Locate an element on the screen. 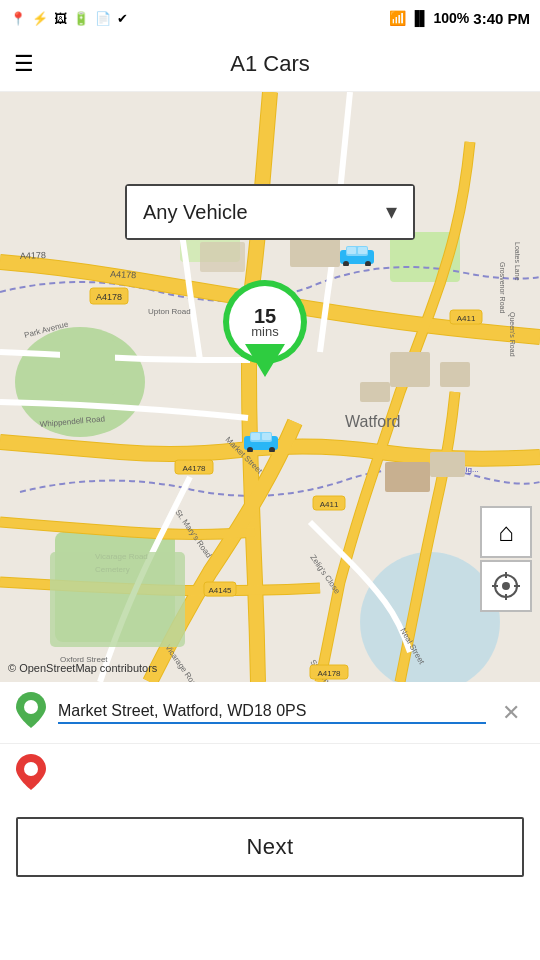 This screenshot has height=960, width=540. battery-percent: 100% is located at coordinates (451, 18).